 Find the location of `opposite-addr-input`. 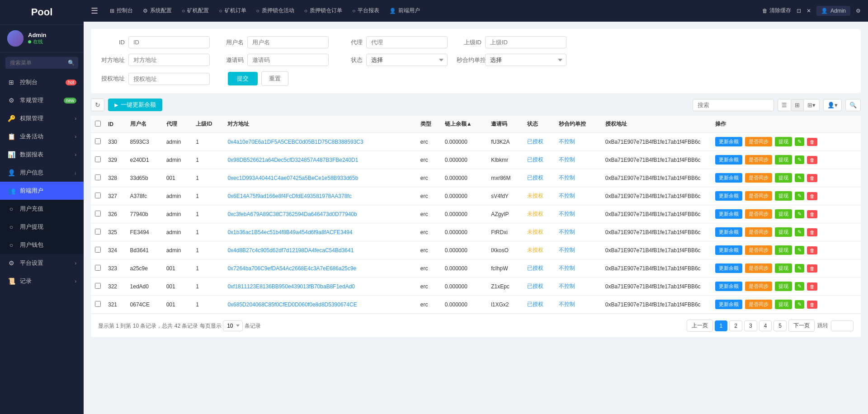

opposite-addr-input is located at coordinates (169, 60).